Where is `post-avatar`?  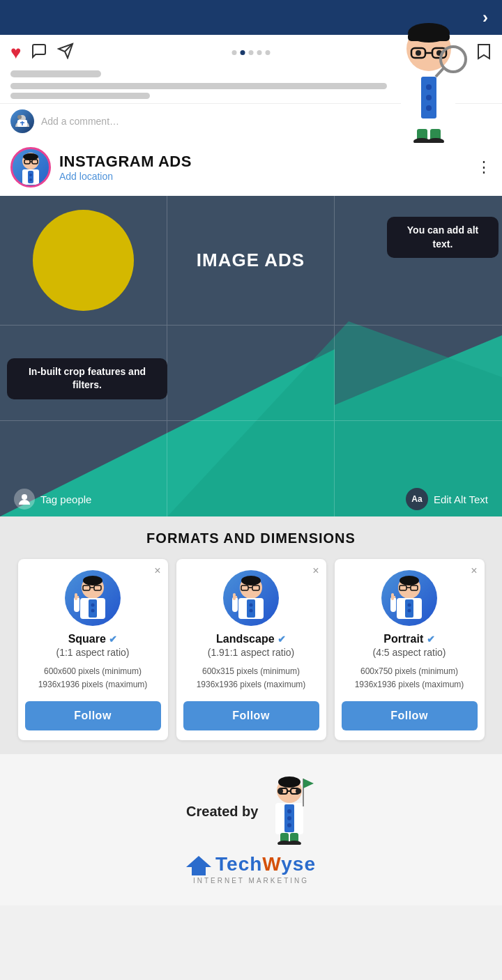 post-avatar is located at coordinates (31, 167).